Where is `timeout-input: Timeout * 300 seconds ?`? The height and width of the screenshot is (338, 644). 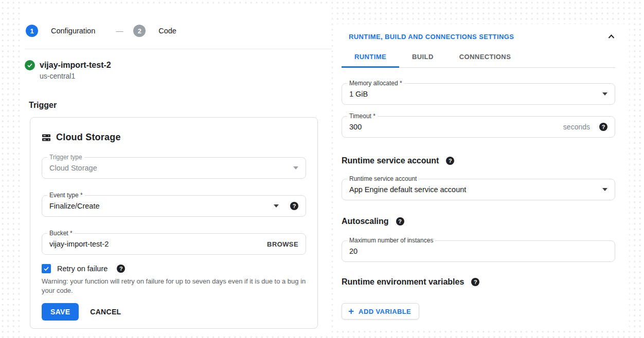 timeout-input: Timeout * 300 seconds ? is located at coordinates (478, 127).